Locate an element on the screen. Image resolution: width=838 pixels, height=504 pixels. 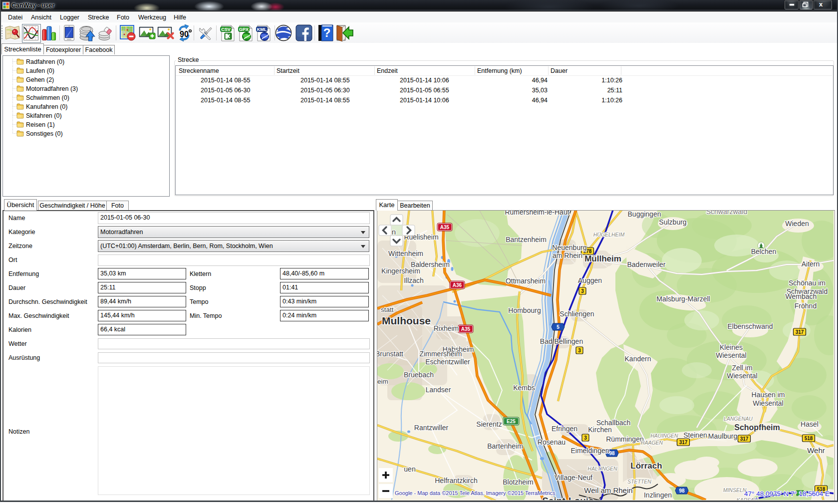
svg-text: statt is located at coordinates (387, 309).